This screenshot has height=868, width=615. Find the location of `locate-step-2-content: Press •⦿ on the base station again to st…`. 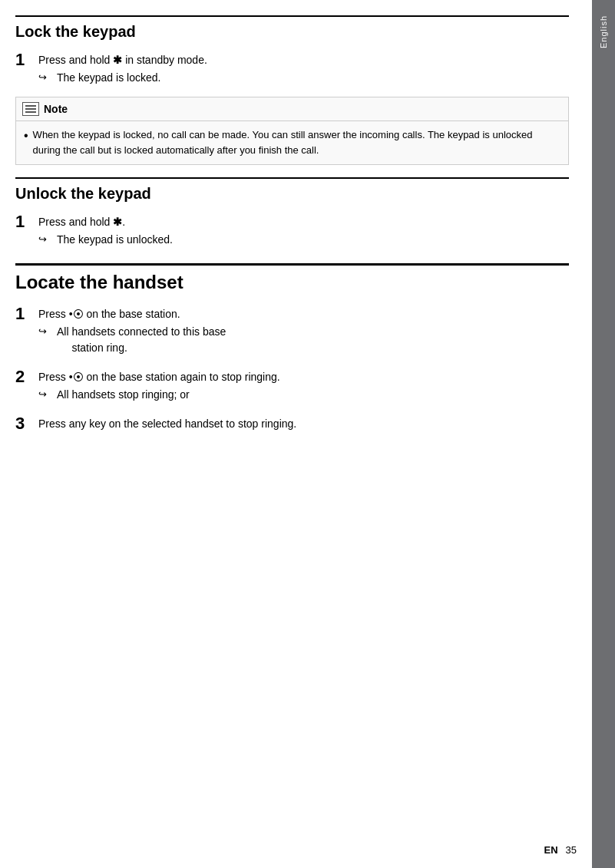

locate-step-2-content: Press •⦿ on the base station again to st… is located at coordinates (304, 387).